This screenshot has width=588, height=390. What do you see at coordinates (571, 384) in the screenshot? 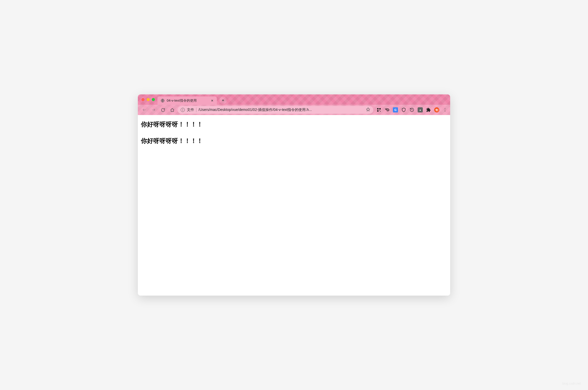
I see `watermark: blog.csdn.net` at bounding box center [571, 384].